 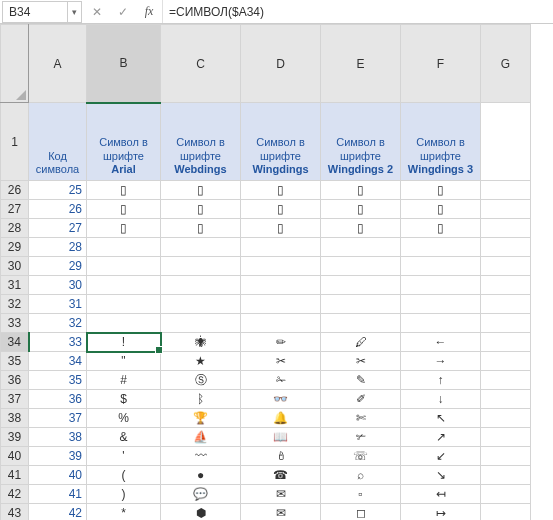 What do you see at coordinates (42, 12) in the screenshot?
I see `name-box: B34` at bounding box center [42, 12].